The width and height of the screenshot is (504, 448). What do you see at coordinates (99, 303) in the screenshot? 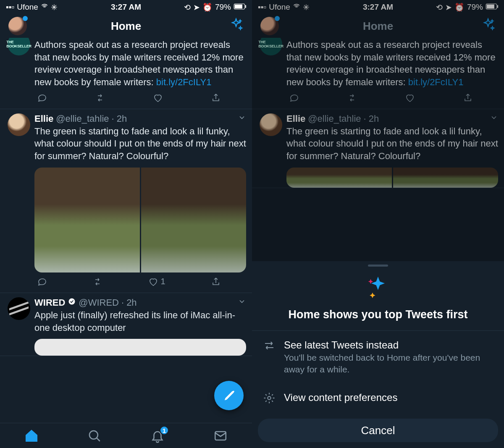
I see `tweet-handle: @WIRED` at bounding box center [99, 303].